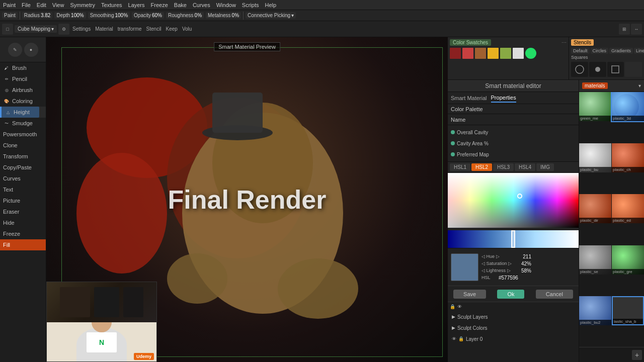 The image size is (644, 362). I want to click on settings-icon: ⚙, so click(64, 29).